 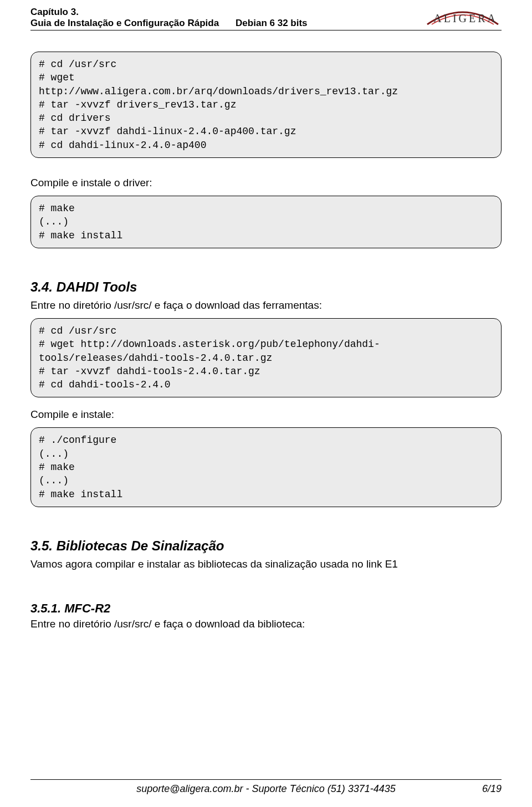 I want to click on brand-logo, so click(x=463, y=18).